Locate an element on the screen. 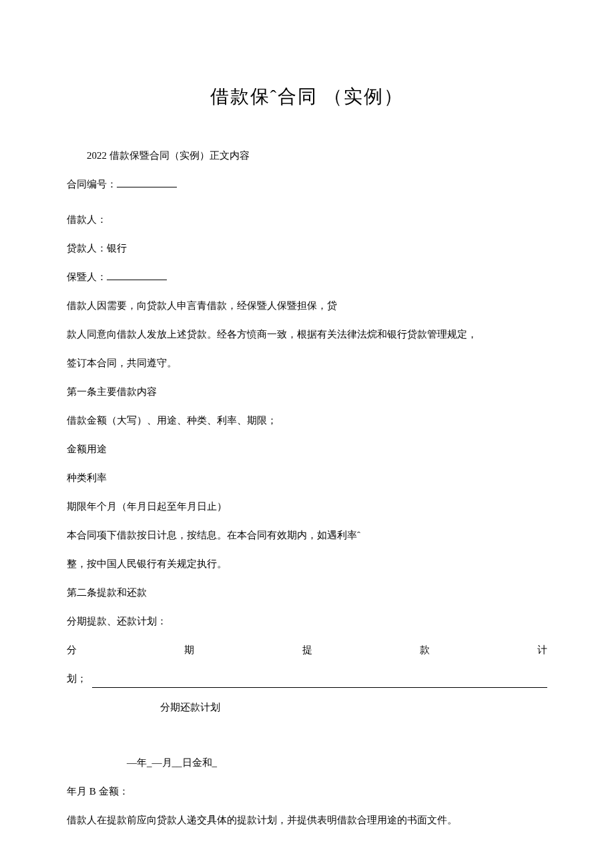  plan-underline-line: 划； is located at coordinates (307, 679).